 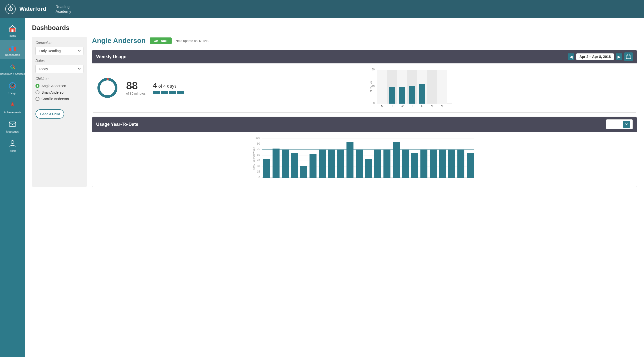 I want to click on svg-text: 30, so click(x=258, y=166).